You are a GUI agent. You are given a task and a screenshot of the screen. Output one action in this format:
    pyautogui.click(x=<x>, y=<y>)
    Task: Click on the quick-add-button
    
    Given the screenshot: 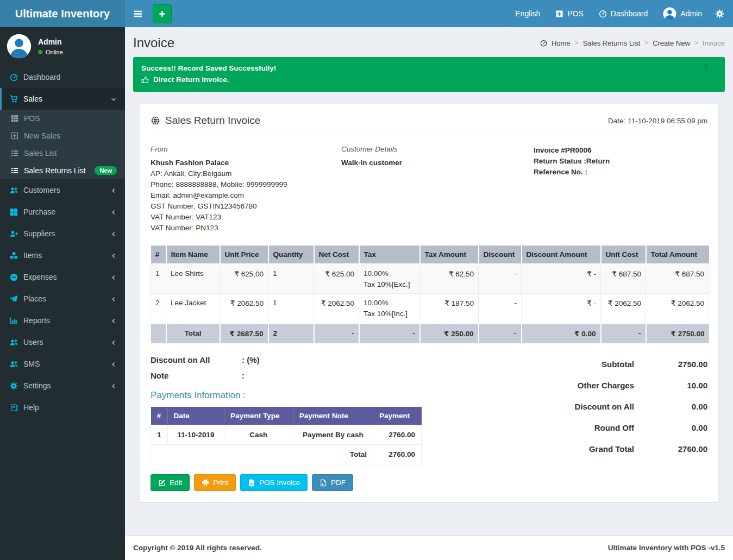 What is the action you would take?
    pyautogui.click(x=162, y=14)
    